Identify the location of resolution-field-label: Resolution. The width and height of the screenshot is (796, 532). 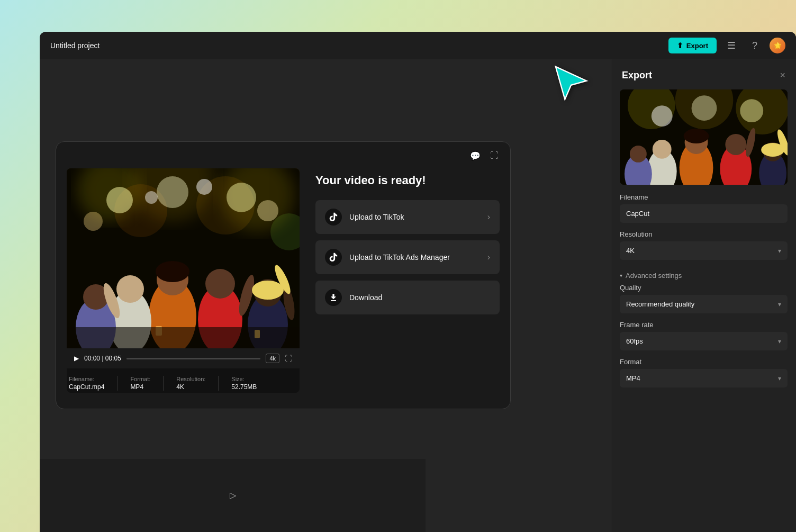
(704, 234).